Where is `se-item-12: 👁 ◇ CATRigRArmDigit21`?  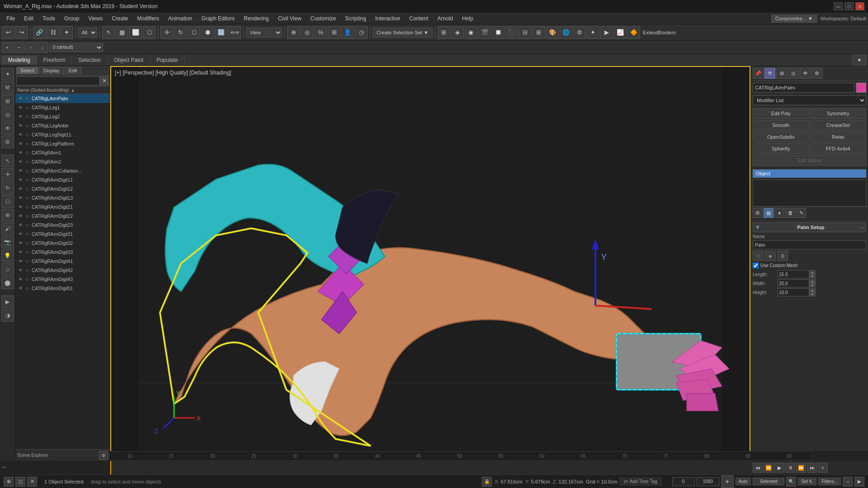
se-item-12: 👁 ◇ CATRigRArmDigit21 is located at coordinates (62, 207).